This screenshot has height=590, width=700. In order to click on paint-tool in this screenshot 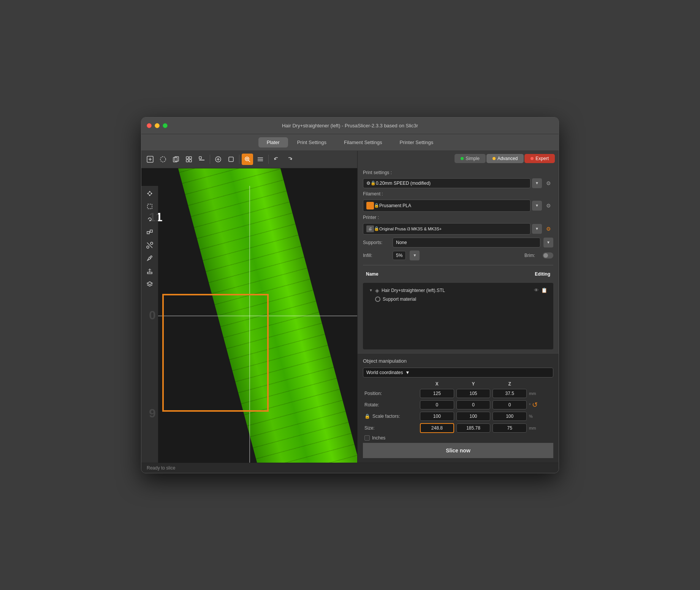, I will do `click(150, 258)`.